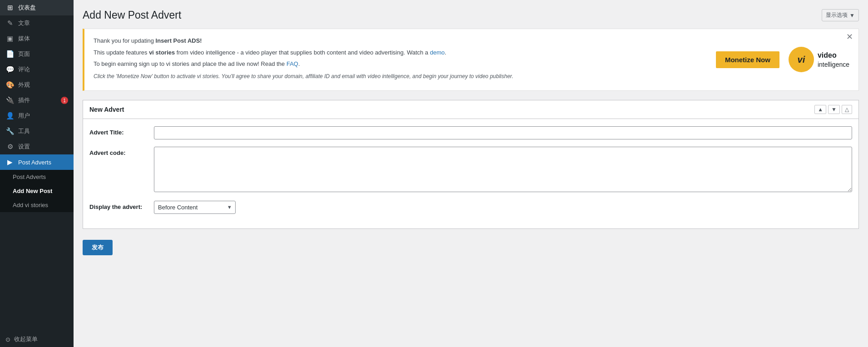  What do you see at coordinates (37, 69) in the screenshot?
I see `sidebar-item-comments: 💬 评论` at bounding box center [37, 69].